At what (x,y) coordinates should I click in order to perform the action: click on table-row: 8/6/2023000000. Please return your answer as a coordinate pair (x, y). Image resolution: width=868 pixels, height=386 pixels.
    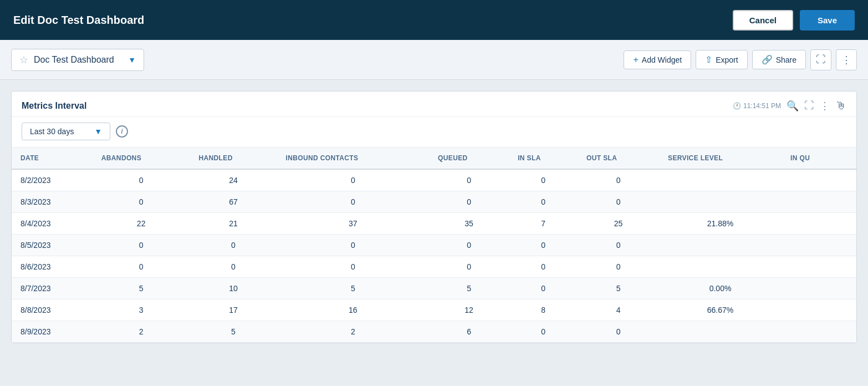
    Looking at the image, I should click on (434, 267).